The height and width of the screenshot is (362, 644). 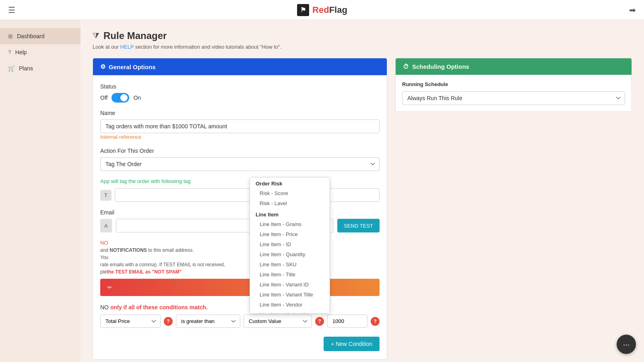 What do you see at coordinates (290, 294) in the screenshot?
I see `dropdown-item: Line Item - Variant Title` at bounding box center [290, 294].